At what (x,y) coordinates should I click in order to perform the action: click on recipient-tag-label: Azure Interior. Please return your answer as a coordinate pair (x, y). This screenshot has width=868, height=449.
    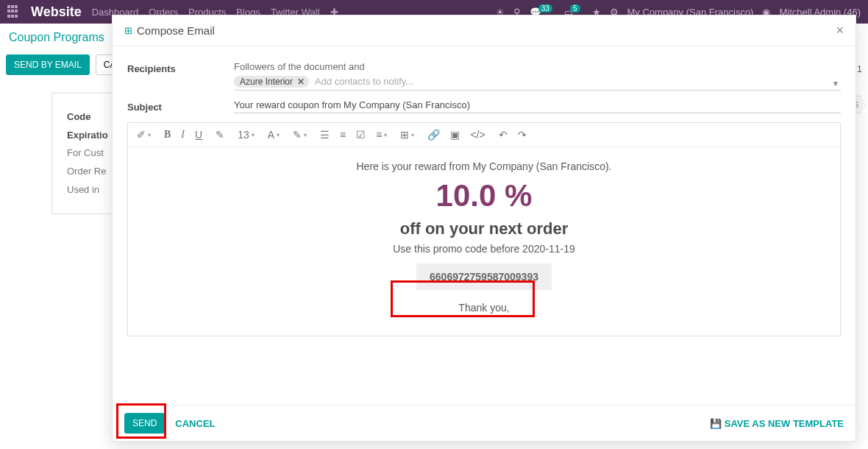
    Looking at the image, I should click on (266, 82).